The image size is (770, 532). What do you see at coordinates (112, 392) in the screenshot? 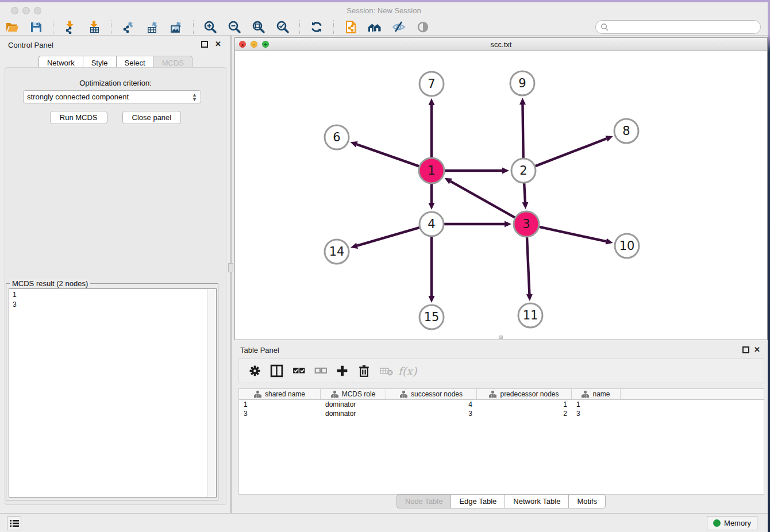
I see `mcds-result-groupbox: MCDS result (2 nodes) 1 3` at bounding box center [112, 392].